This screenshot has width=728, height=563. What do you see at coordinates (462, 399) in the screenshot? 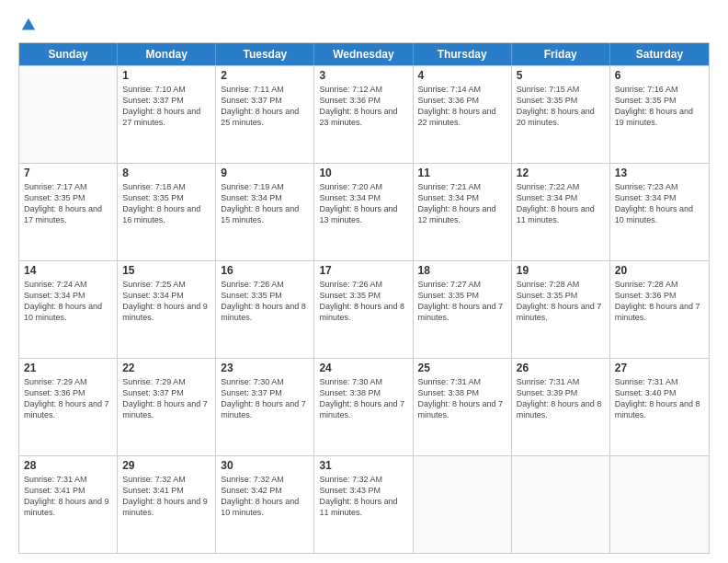
I see `cell-info: Sunrise: 7:31 AM Sunset: 3:38 PM Dayligh…` at bounding box center [462, 399].